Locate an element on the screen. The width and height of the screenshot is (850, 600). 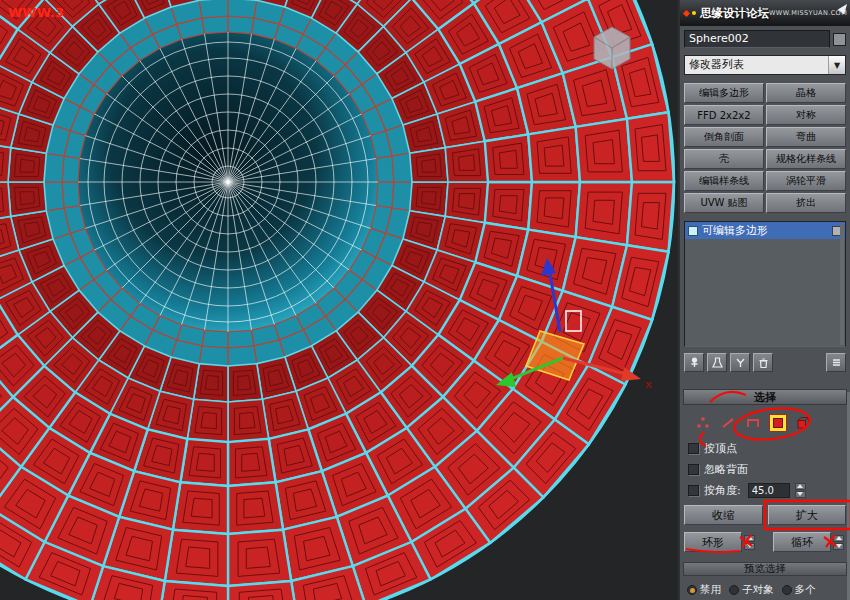
btn-extrude: 挤出 is located at coordinates (806, 203).